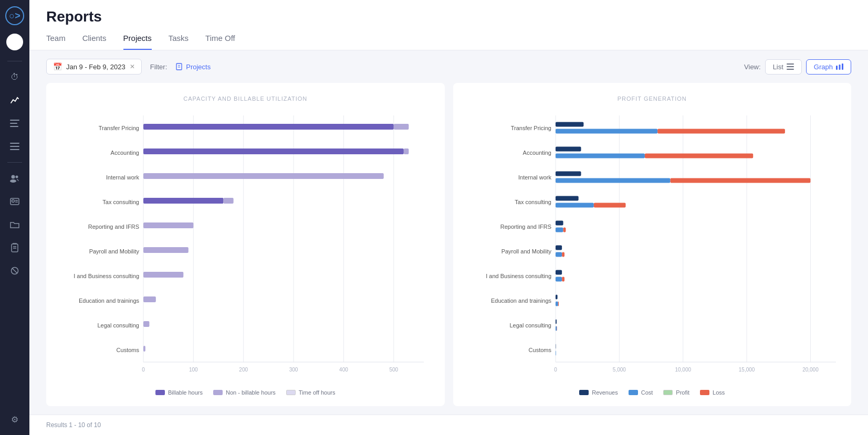 The height and width of the screenshot is (435, 868). What do you see at coordinates (15, 225) in the screenshot?
I see `folder-icon` at bounding box center [15, 225].